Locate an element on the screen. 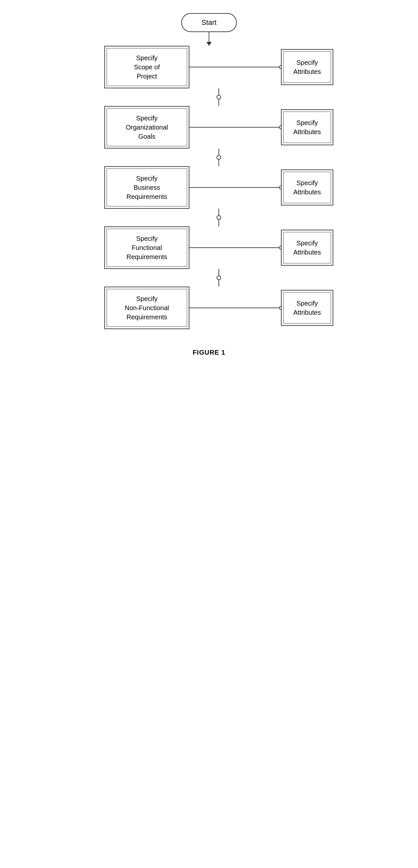 The height and width of the screenshot is (868, 418). step-row-2: SpecifyOrganizationalGoals SpecifyAttrib… is located at coordinates (209, 127).